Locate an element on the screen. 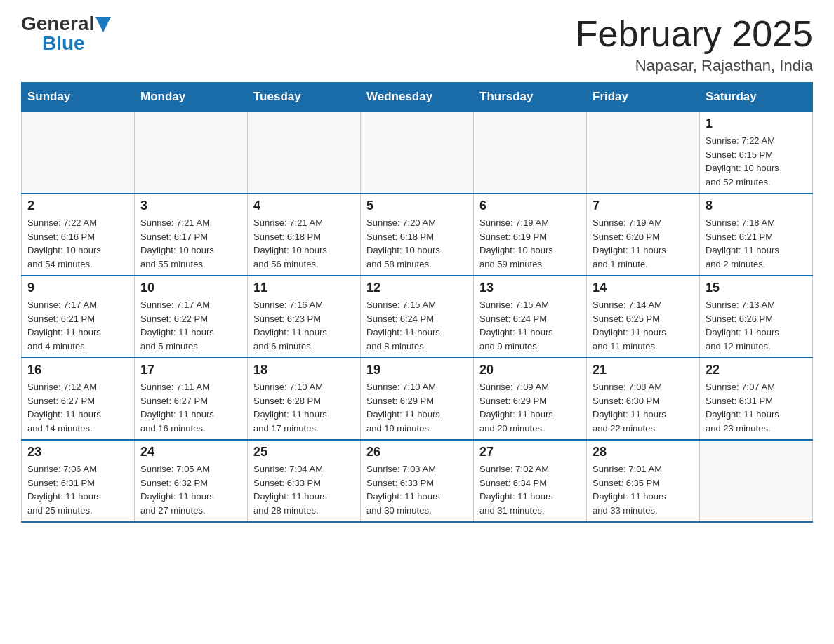 The image size is (834, 644). weekday-header-monday: Monday is located at coordinates (191, 98).